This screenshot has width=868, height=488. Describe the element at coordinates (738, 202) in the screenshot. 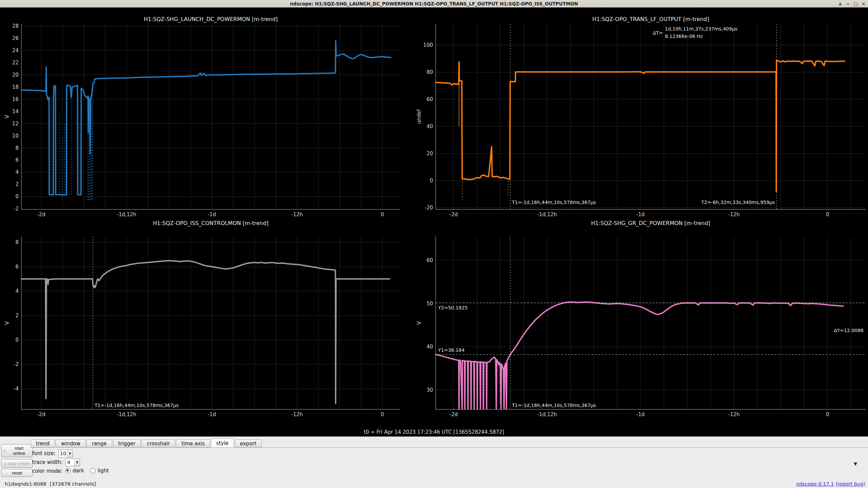

I see `time-cursor-label: T2=-6h,32m,33s,340ms,959µs` at that location.